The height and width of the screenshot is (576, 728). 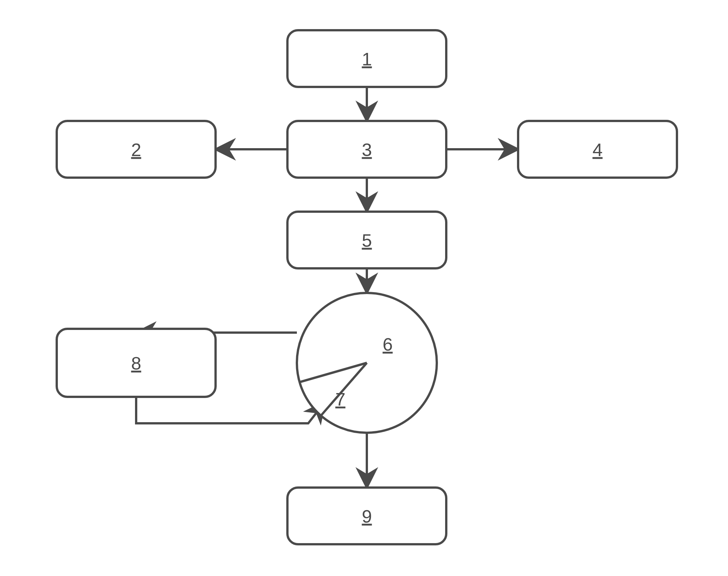 What do you see at coordinates (598, 150) in the screenshot?
I see `node-label-4: 4` at bounding box center [598, 150].